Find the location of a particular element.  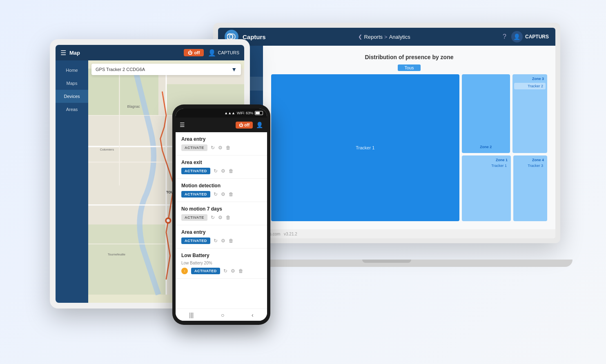

alert-controls-4: ACTIVATE ↻ ⚙ 🗑 is located at coordinates (221, 218).